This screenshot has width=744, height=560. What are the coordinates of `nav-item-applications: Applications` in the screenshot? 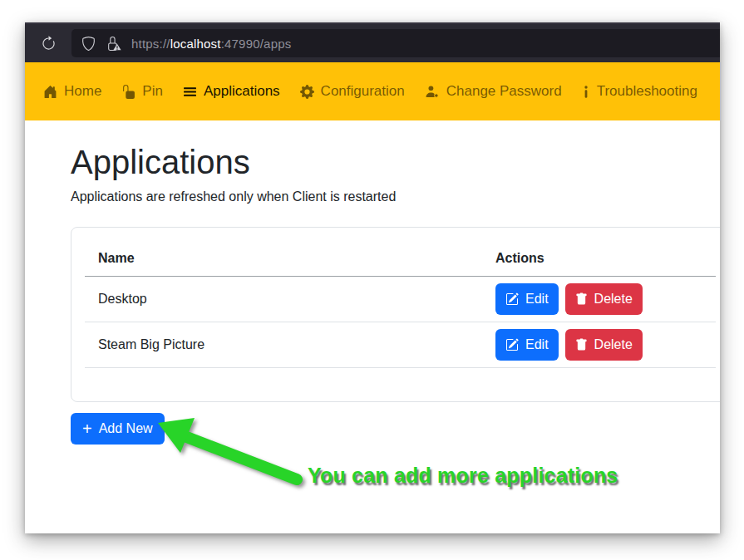 It's located at (231, 91).